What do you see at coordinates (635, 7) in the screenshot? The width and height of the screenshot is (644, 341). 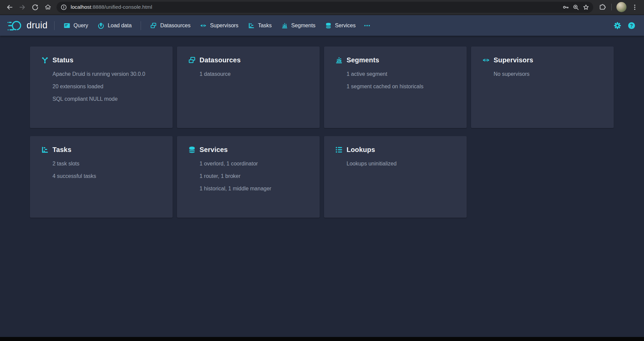 I see `browser-menu-icon` at bounding box center [635, 7].